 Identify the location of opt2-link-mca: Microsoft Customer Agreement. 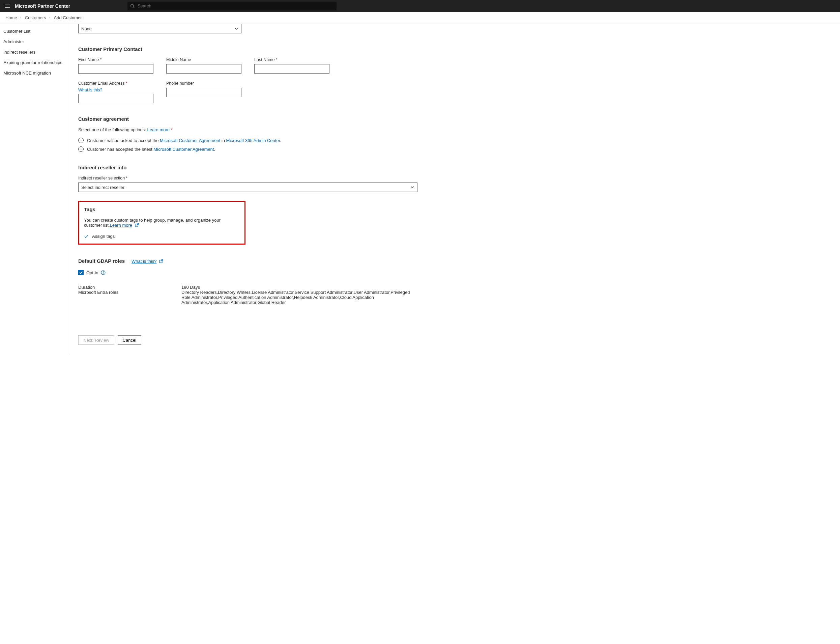
(184, 150).